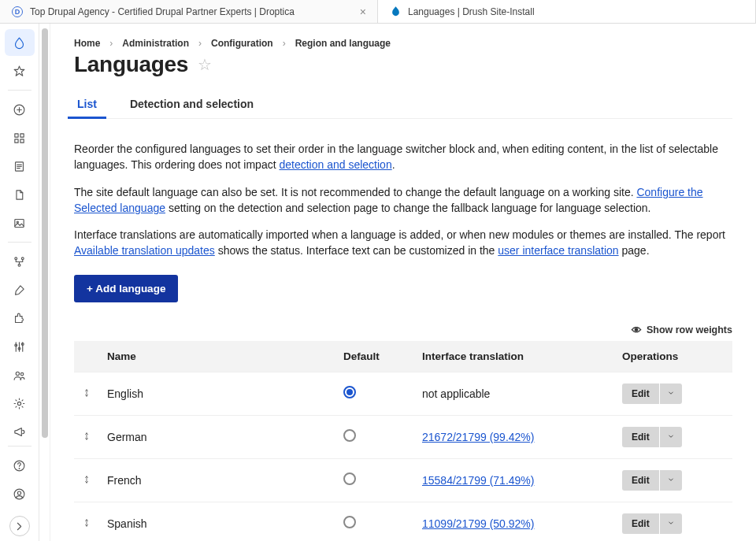  What do you see at coordinates (217, 521) in the screenshot?
I see `language-name: Spanish` at bounding box center [217, 521].